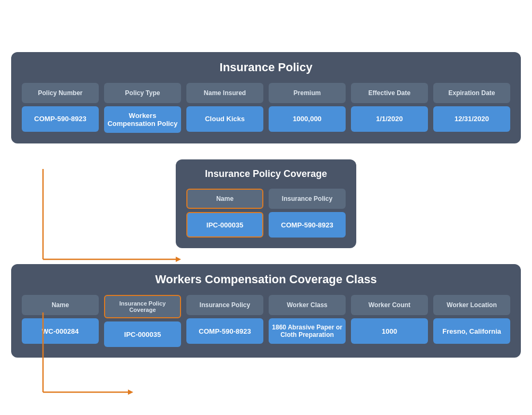  What do you see at coordinates (266, 213) in the screenshot?
I see `ipc-fields: Name IPC-000035 Insurance Policy COMP-59…` at bounding box center [266, 213].